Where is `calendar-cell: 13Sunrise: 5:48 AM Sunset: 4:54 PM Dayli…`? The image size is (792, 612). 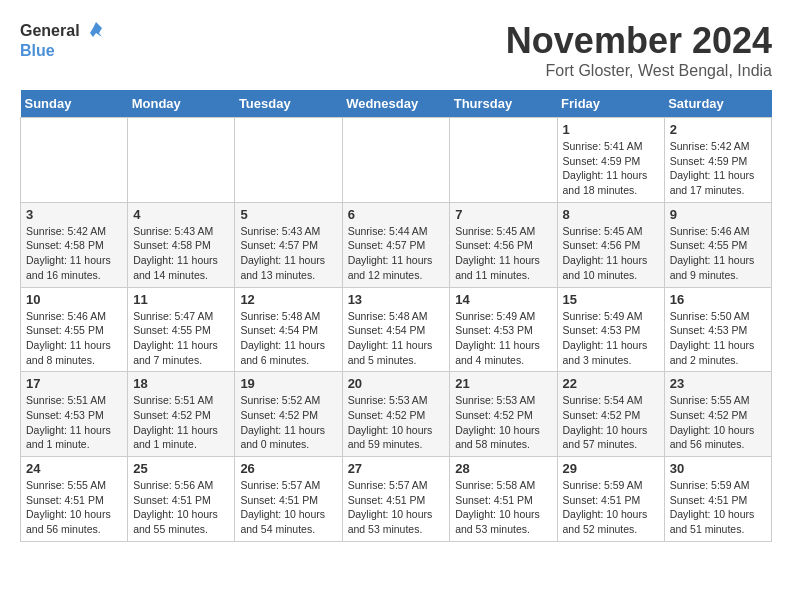 calendar-cell: 13Sunrise: 5:48 AM Sunset: 4:54 PM Dayli… is located at coordinates (396, 330).